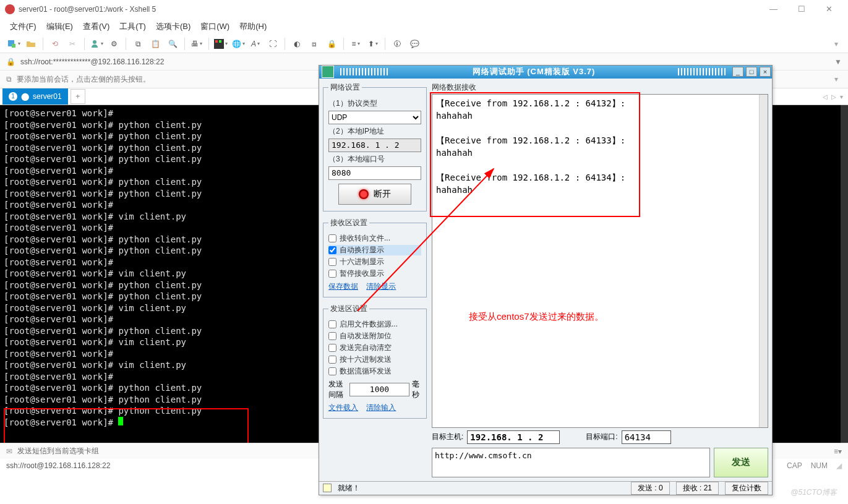 Image resolution: width=848 pixels, height=504 pixels. Describe the element at coordinates (343, 408) in the screenshot. I see `file-load-link: 文件载入` at that location.